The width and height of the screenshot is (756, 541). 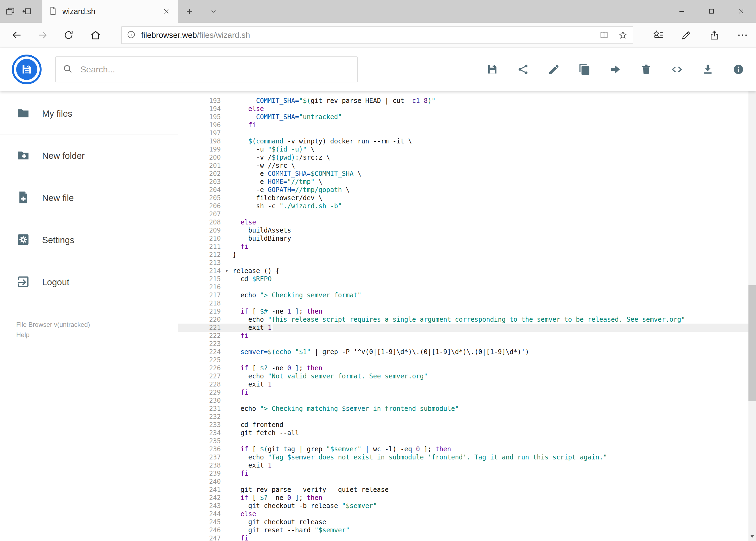 I want to click on code-line-214: 214▾release () {, so click(x=463, y=271).